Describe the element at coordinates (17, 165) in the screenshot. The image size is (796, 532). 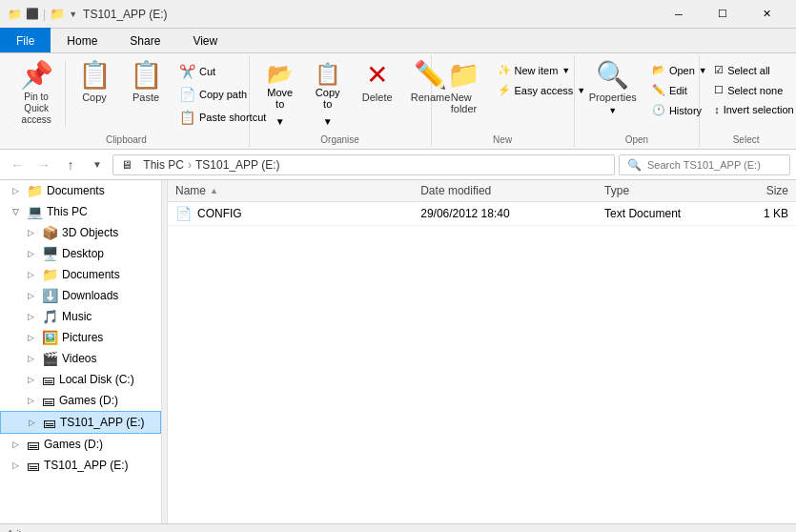
I see `back-button: ←` at that location.